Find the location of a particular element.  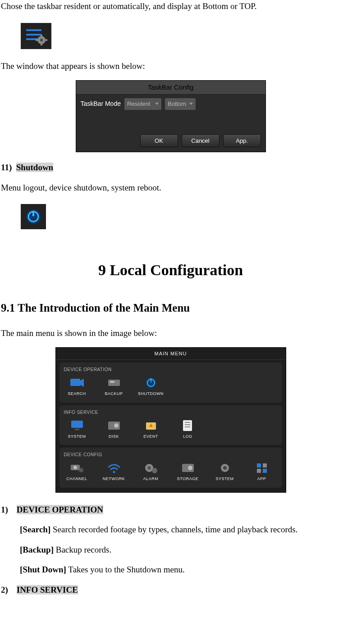

panel-label: DEVICE OPERATION is located at coordinates (171, 369).